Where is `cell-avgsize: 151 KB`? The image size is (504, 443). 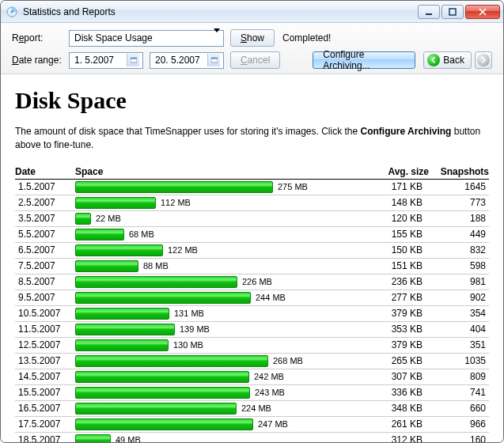
cell-avgsize: 151 KB is located at coordinates (399, 266).